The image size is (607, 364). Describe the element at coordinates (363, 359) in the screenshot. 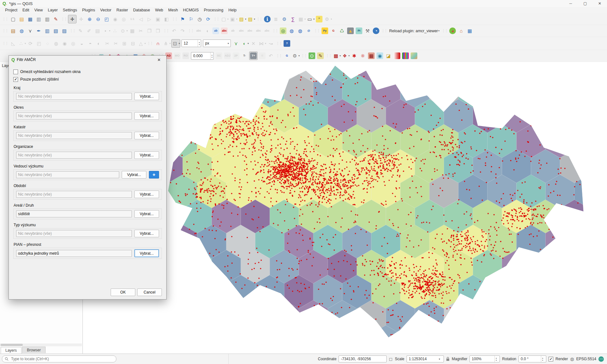

I see `coordinate-input: -734130, -930256` at that location.